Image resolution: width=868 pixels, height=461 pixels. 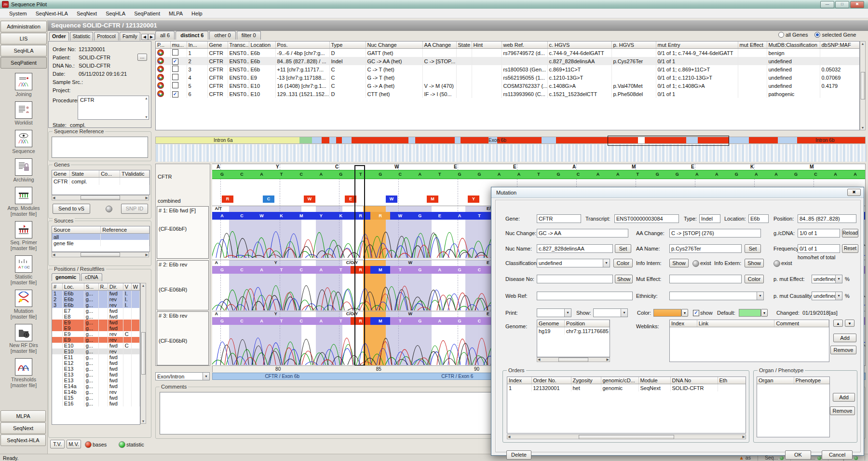 I want to click on aa-name-field: p.Cys276Ter, so click(x=705, y=249).